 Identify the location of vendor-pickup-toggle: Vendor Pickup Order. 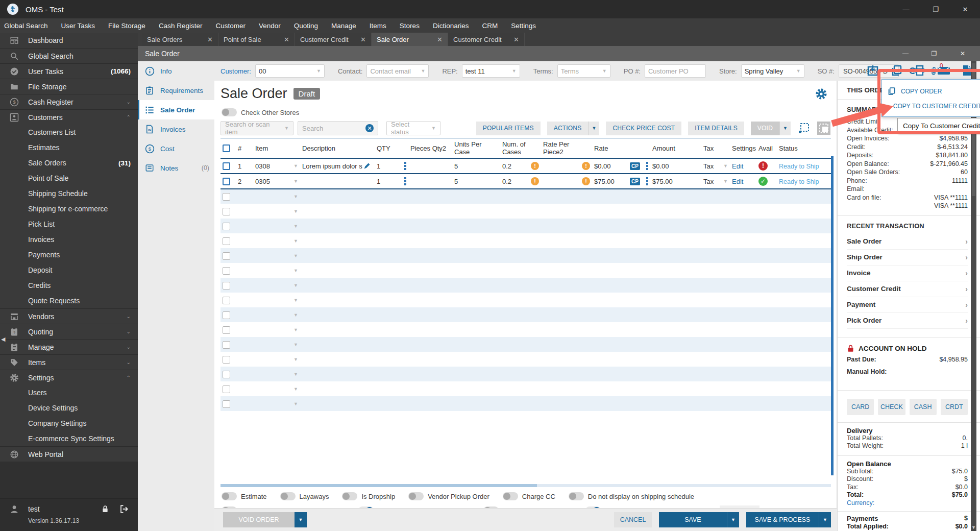
(449, 496).